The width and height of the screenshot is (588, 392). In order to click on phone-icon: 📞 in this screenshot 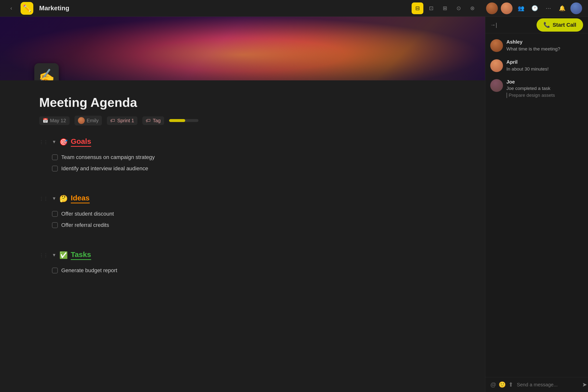, I will do `click(547, 25)`.